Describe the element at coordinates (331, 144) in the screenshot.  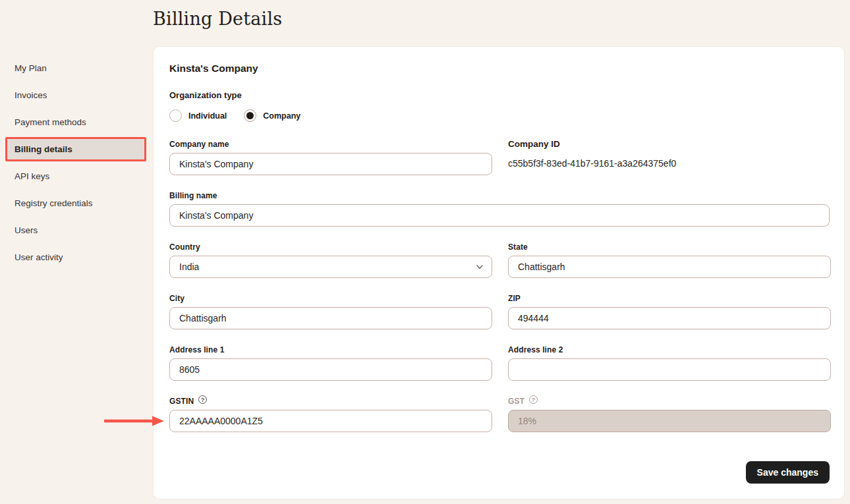
I see `company-name-label: Company name` at that location.